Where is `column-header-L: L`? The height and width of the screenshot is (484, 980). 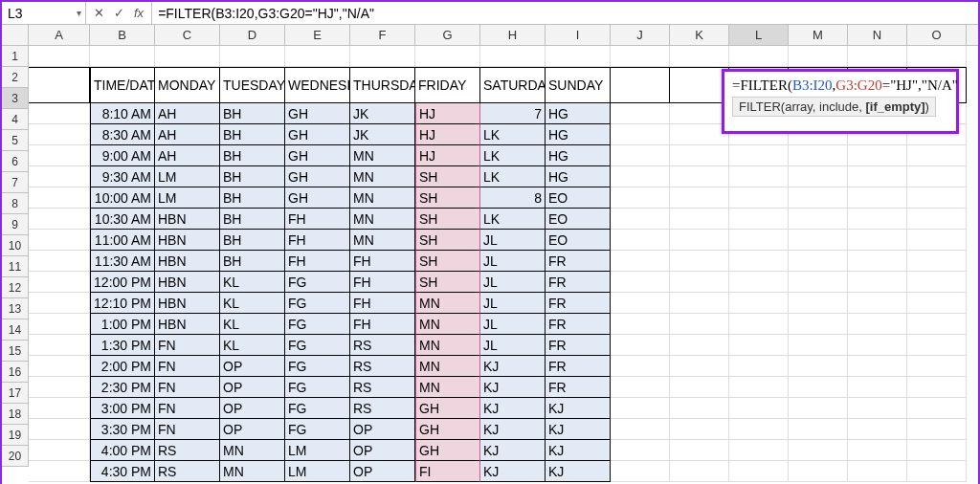 column-header-L: L is located at coordinates (759, 34).